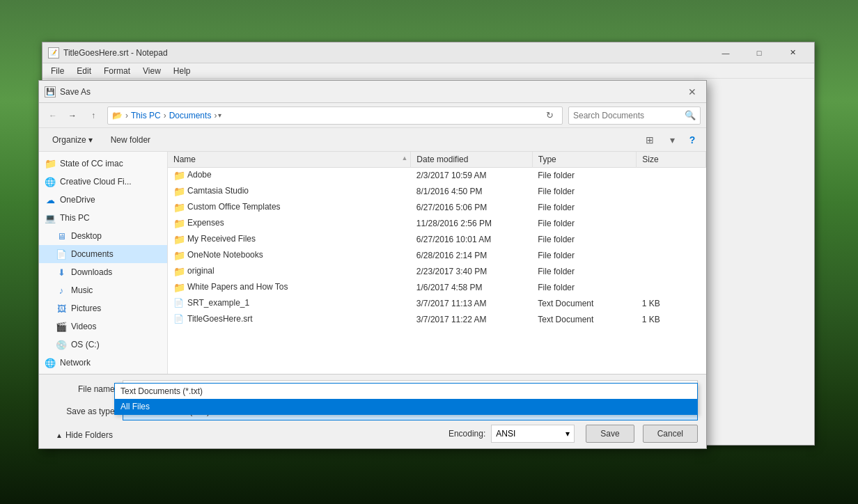 The image size is (858, 504). I want to click on menu-help: Help, so click(182, 71).